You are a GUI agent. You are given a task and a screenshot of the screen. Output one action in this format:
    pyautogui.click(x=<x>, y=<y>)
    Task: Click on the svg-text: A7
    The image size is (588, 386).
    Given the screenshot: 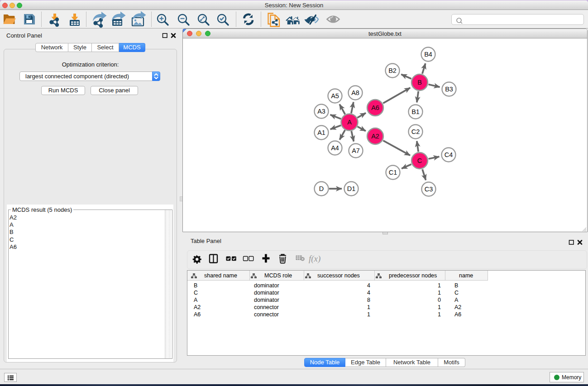 What is the action you would take?
    pyautogui.click(x=356, y=151)
    